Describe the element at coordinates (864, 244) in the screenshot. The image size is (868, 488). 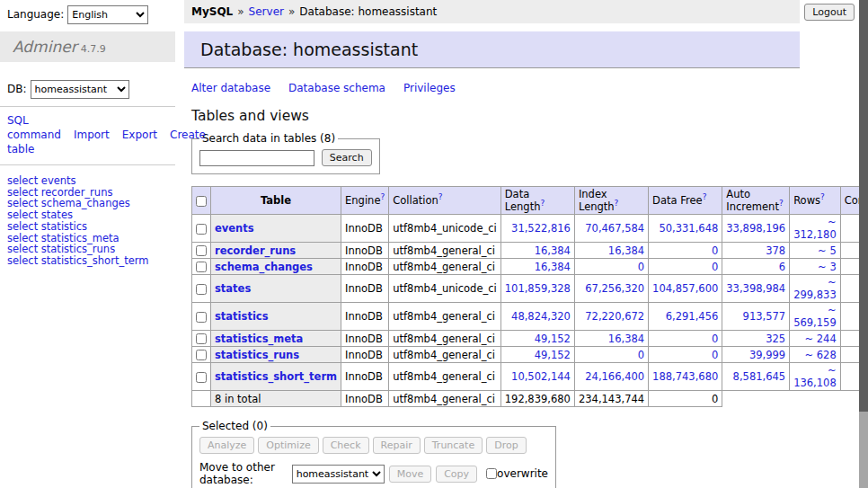
I see `vertical-scrollbar` at that location.